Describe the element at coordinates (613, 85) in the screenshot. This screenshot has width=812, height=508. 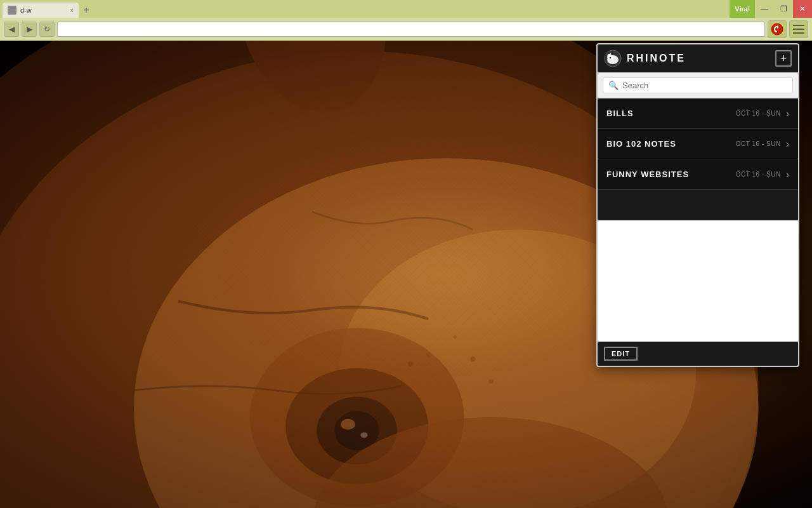
I see `search-icon: 🔍` at that location.